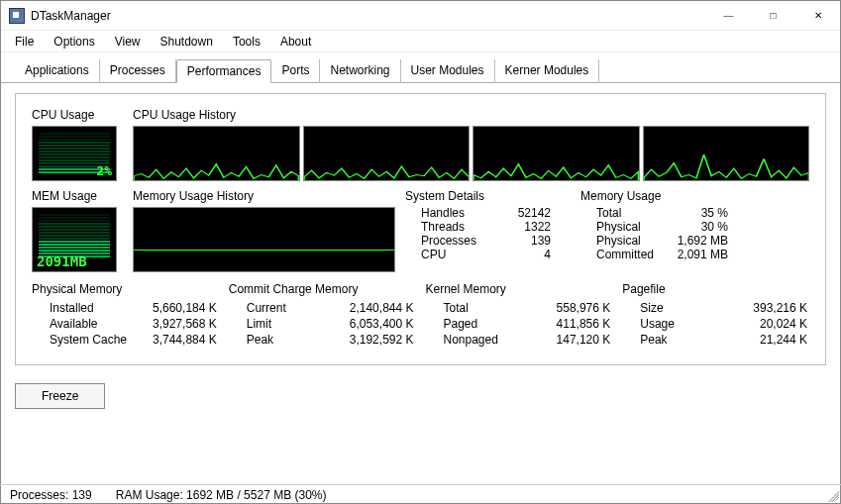 The width and height of the screenshot is (841, 504). Describe the element at coordinates (273, 340) in the screenshot. I see `cc-peak-label: Peak` at that location.